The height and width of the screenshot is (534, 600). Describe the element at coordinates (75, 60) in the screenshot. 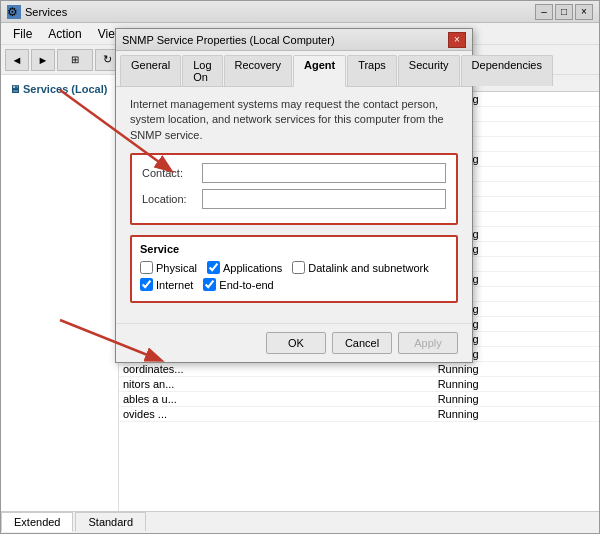

I see `action-button: ⊞` at that location.